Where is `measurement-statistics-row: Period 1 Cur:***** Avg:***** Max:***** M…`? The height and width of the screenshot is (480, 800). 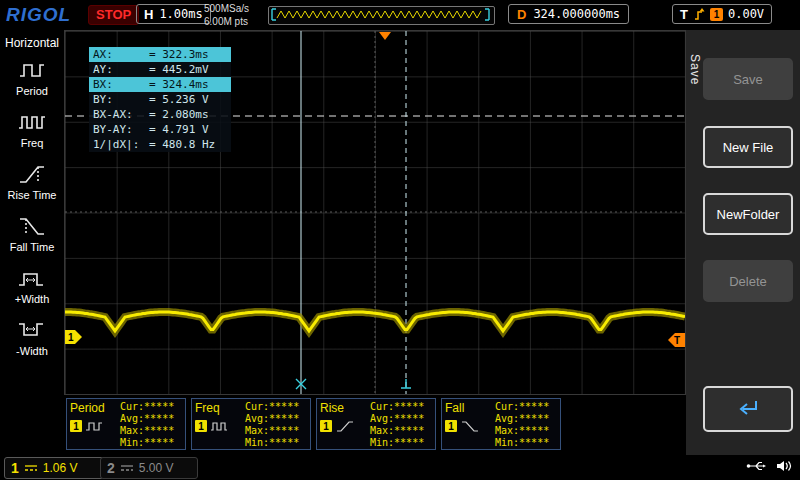 measurement-statistics-row: Period 1 Cur:***** Avg:***** Max:***** M… is located at coordinates (375, 425).